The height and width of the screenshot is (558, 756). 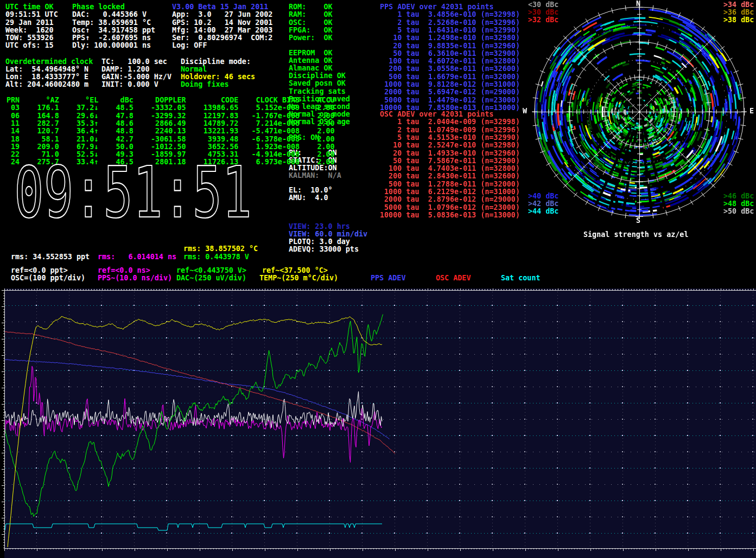 What do you see at coordinates (49, 62) in the screenshot?
I see `clock-mode-title: Overdetermined clock` at bounding box center [49, 62].